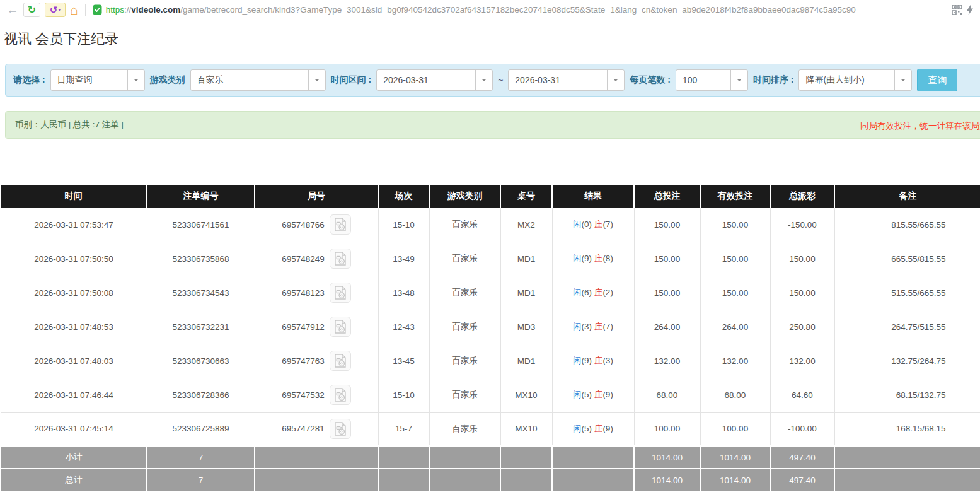 This screenshot has height=492, width=980. What do you see at coordinates (908, 327) in the screenshot?
I see `cell-remark: 264.75/515.55` at bounding box center [908, 327].